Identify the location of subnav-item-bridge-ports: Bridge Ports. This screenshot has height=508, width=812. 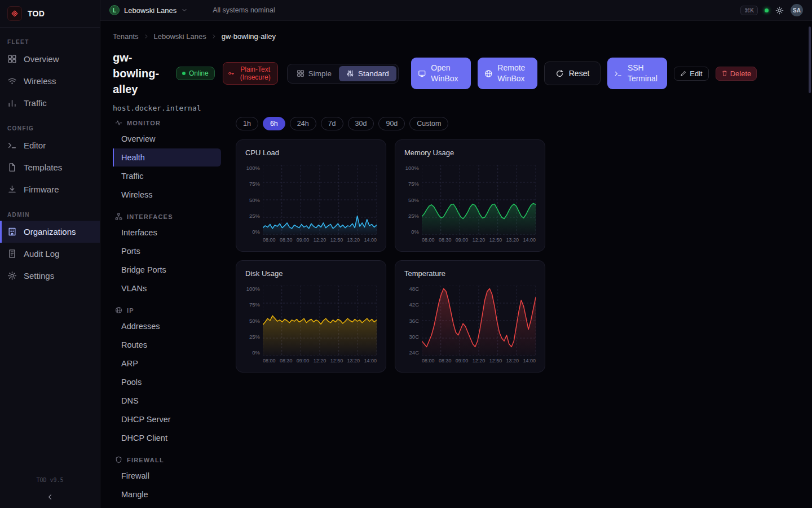
(167, 270).